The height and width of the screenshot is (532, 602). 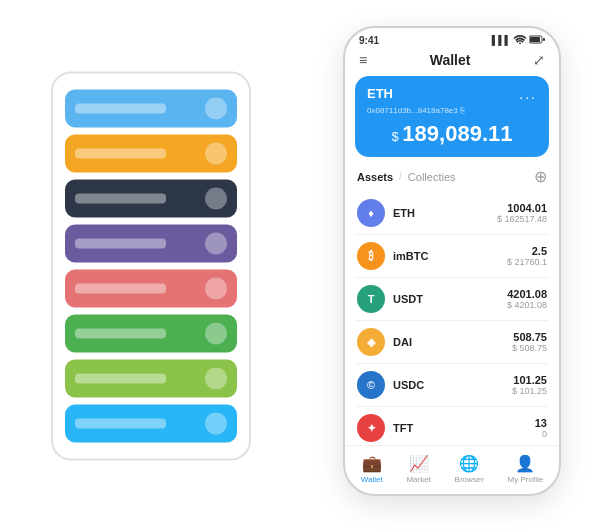 I want to click on eth-coin-name: ETH, so click(x=380, y=94).